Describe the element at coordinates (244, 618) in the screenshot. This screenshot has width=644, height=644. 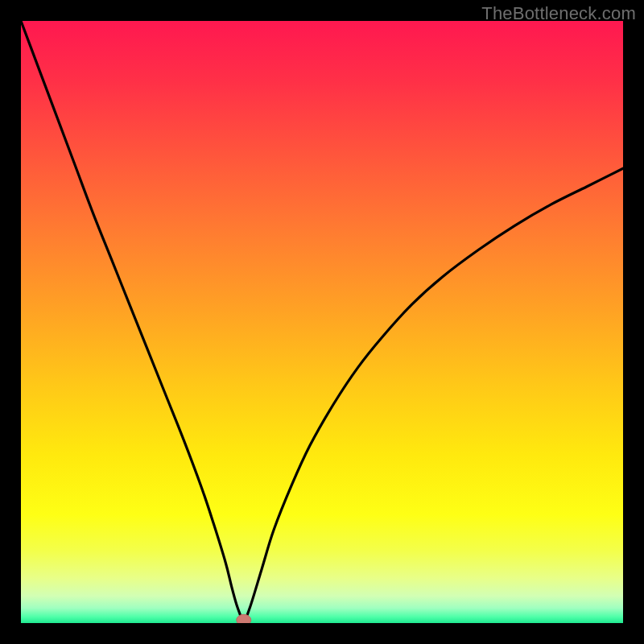
I see `optimal-marker` at that location.